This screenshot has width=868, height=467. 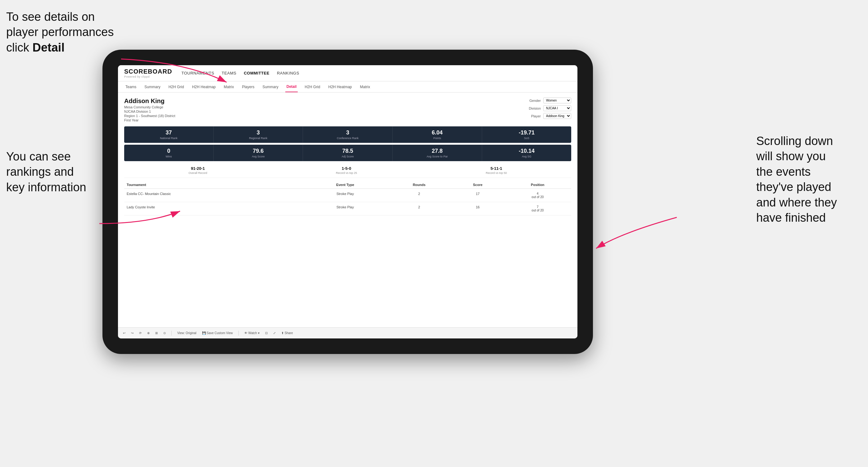 What do you see at coordinates (270, 87) in the screenshot?
I see `sub-nav-summary2: Summary` at bounding box center [270, 87].